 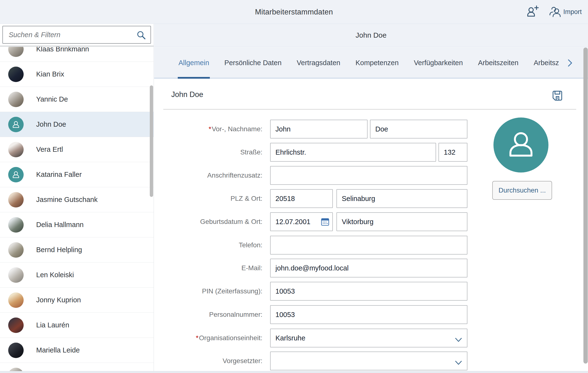 I want to click on import-button: Import, so click(x=566, y=12).